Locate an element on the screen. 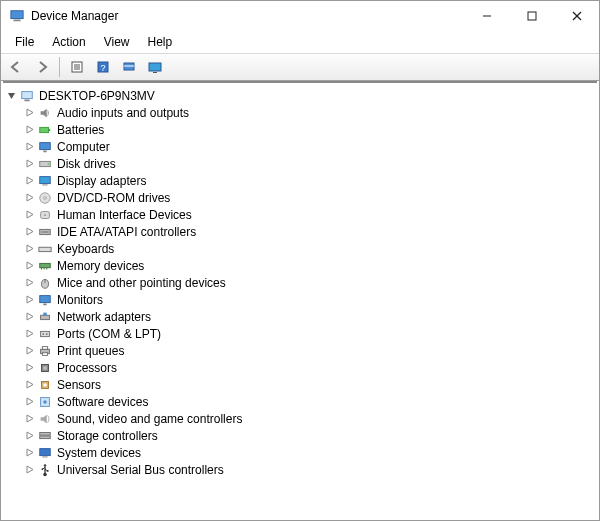 This screenshot has width=600, height=521. tree-item: Disk drives is located at coordinates (309, 164).